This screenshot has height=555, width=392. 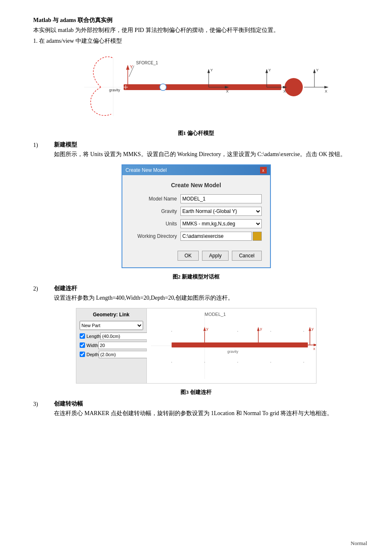 What do you see at coordinates (207, 145) in the screenshot?
I see `step1-title: 新建模型` at bounding box center [207, 145].